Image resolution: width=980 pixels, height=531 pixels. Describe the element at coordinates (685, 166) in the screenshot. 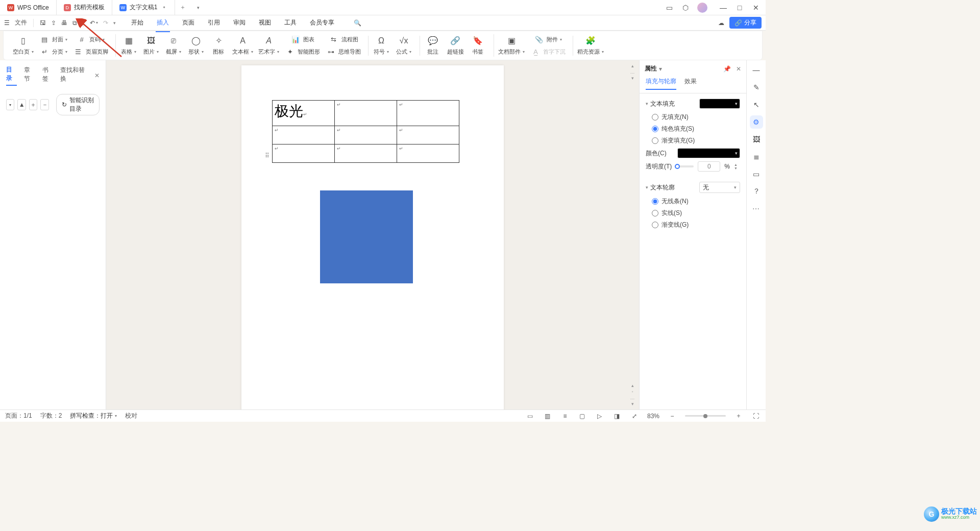

I see `opacity-slider` at that location.